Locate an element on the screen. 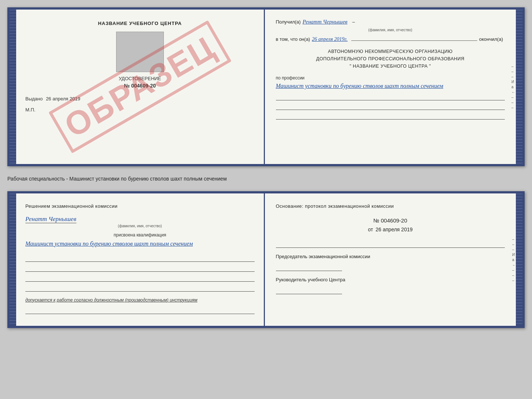 Image resolution: width=532 pixels, height=399 pixels. okonchil-label: окончил(а) is located at coordinates (491, 39).